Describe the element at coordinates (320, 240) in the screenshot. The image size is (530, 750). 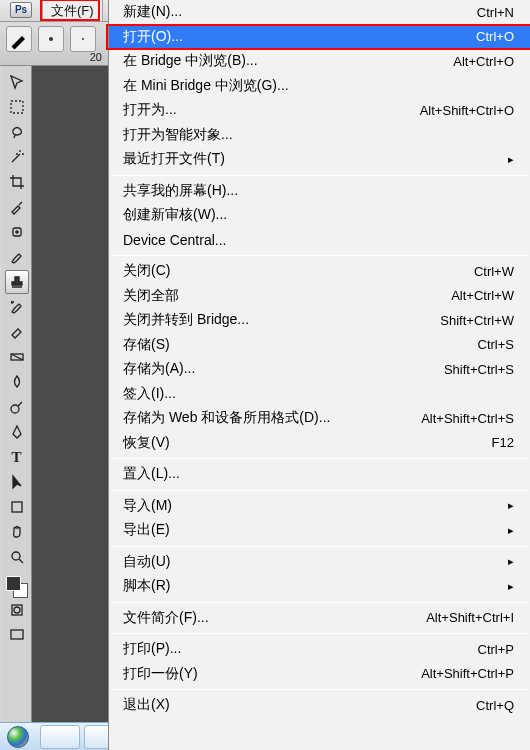
I see `menu-item: Device Central...` at that location.